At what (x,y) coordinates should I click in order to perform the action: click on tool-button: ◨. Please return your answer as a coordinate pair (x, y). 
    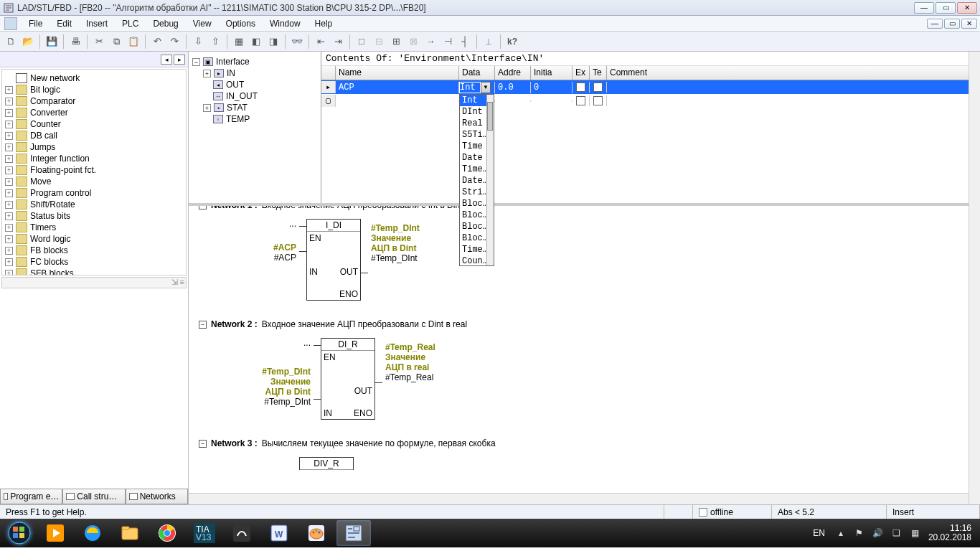
    Looking at the image, I should click on (273, 42).